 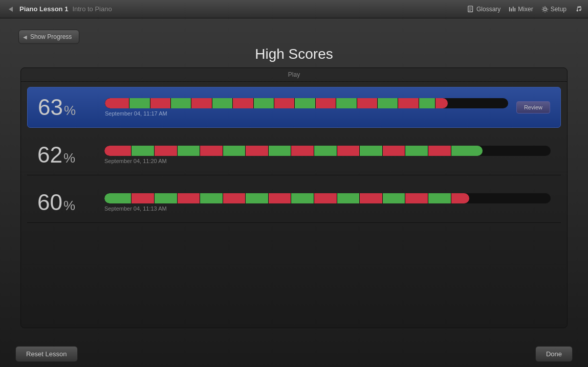 What do you see at coordinates (236, 9) in the screenshot?
I see `topbar-left: Piano Lesson 1 Intro to Piano` at bounding box center [236, 9].